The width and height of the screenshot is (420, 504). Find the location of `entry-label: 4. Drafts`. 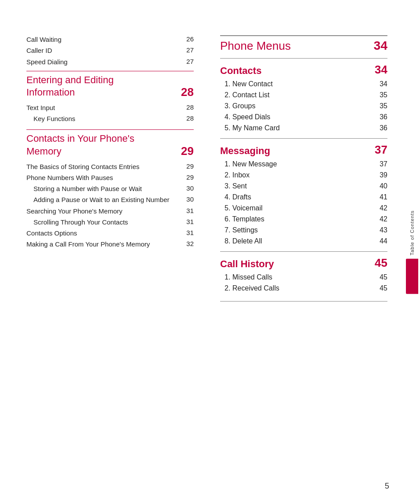

entry-label: 4. Drafts is located at coordinates (299, 197).